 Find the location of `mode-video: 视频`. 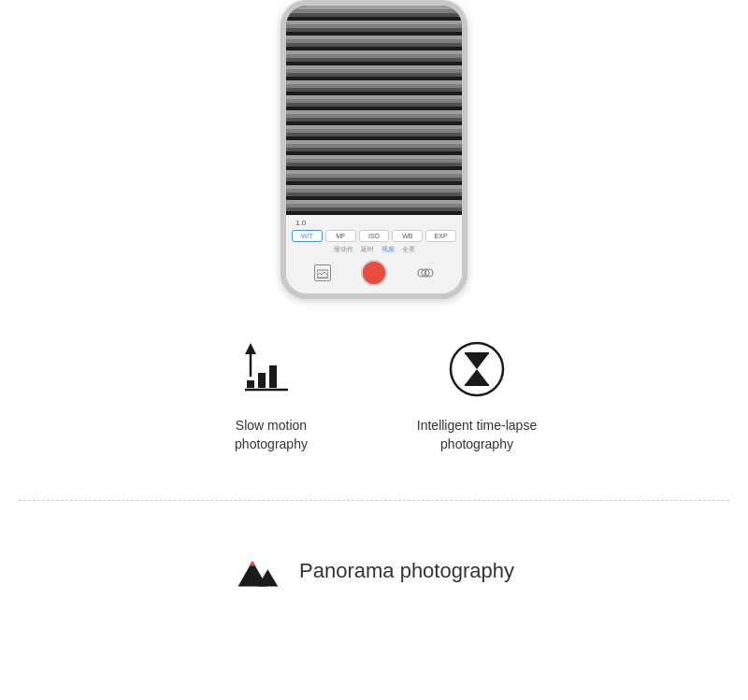

mode-video: 视频 is located at coordinates (388, 250).